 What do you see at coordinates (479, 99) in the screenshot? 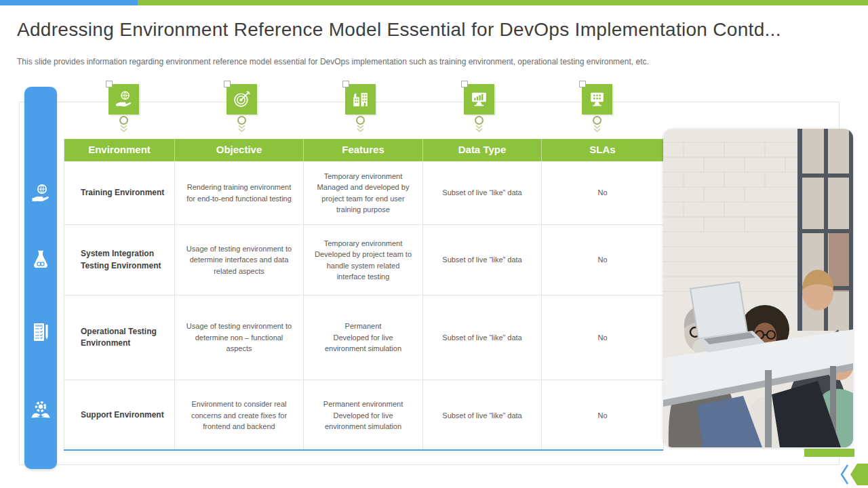
I see `monitor-chart-icon` at bounding box center [479, 99].